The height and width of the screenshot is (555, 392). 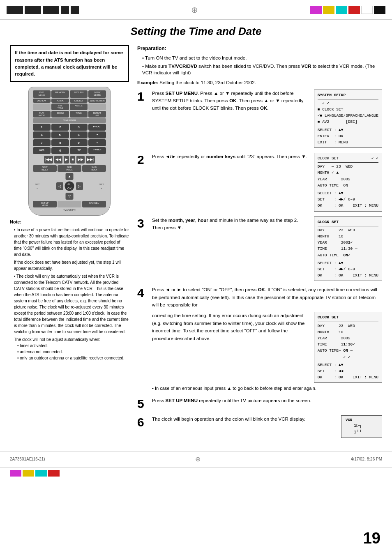 I want to click on step-1-screen-exit: EXIT : MENU, so click(x=348, y=142).